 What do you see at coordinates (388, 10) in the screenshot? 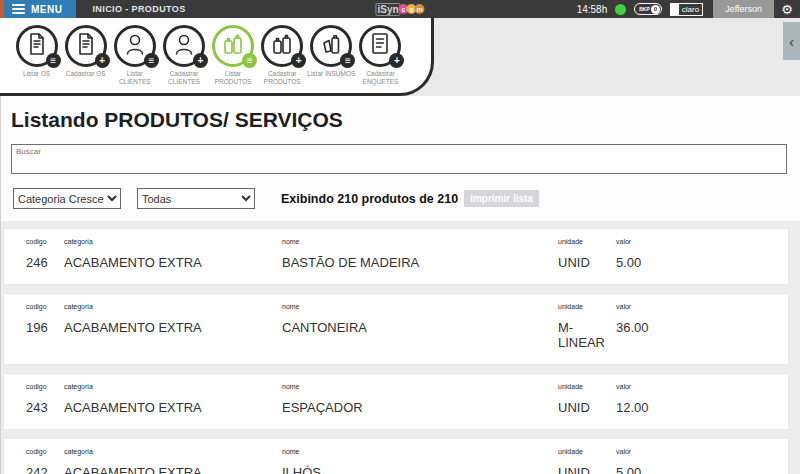
I see `logo-text: iSyn` at bounding box center [388, 10].